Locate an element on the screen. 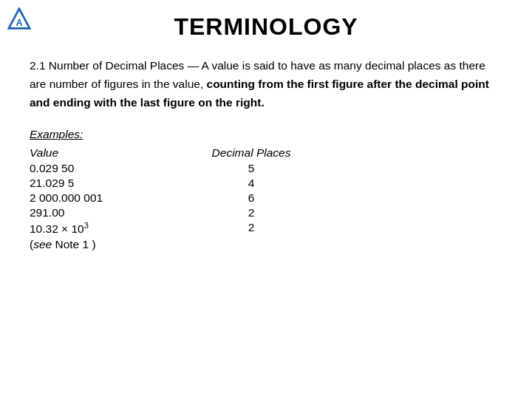 The image size is (532, 399). places-cell: 4 is located at coordinates (251, 183).